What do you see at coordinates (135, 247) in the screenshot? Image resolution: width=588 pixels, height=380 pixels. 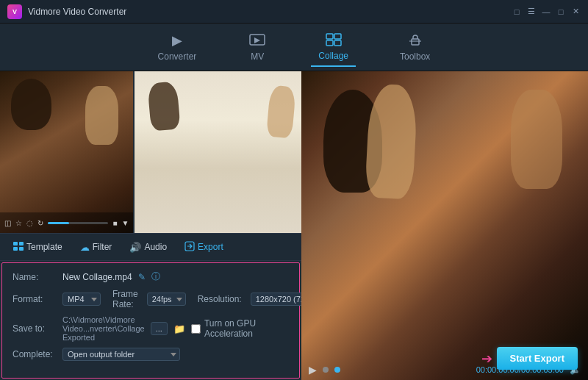 I see `audio-icon: 🔊` at bounding box center [135, 247].